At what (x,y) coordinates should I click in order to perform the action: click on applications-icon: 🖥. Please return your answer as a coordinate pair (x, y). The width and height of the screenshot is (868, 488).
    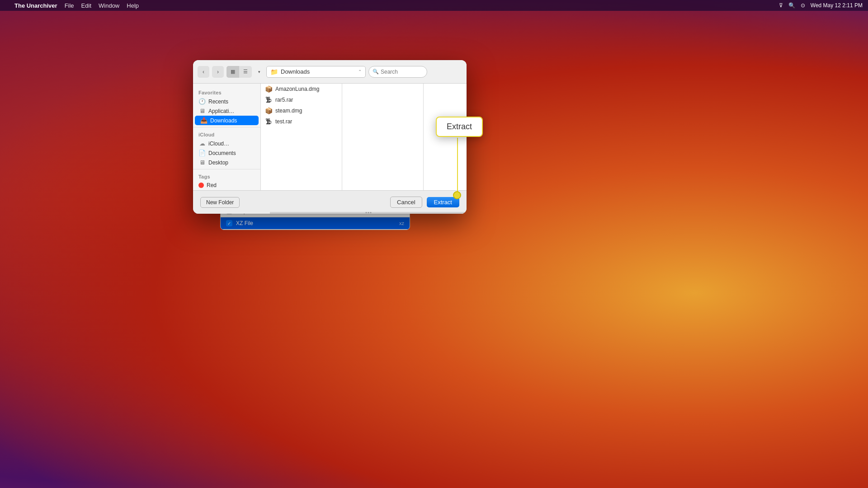
    Looking at the image, I should click on (202, 111).